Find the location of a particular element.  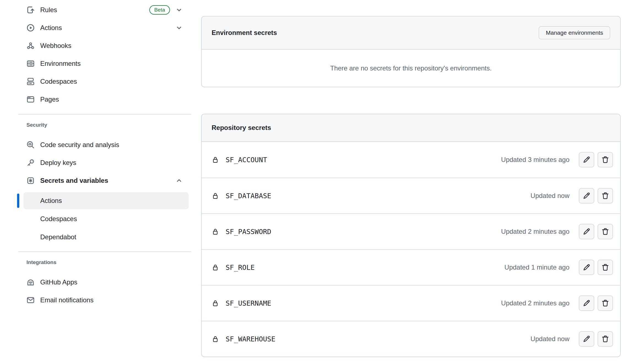

sidebar-item-webhooks: Webhooks is located at coordinates (105, 46).